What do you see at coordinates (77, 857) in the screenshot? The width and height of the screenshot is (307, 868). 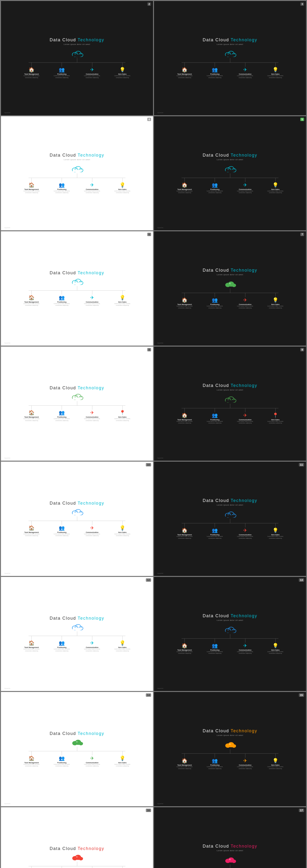 I see `cloud-svg-16: C` at bounding box center [77, 857].